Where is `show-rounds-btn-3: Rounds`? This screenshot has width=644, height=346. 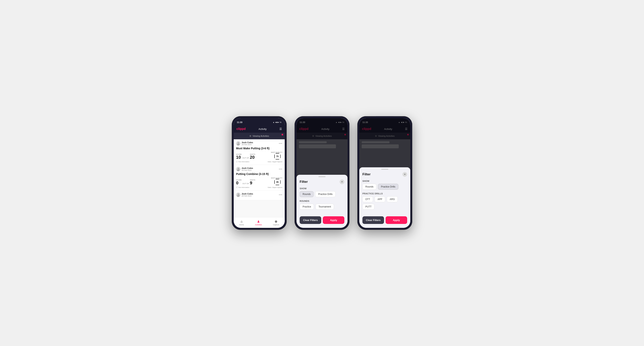 show-rounds-btn-3: Rounds is located at coordinates (370, 187).